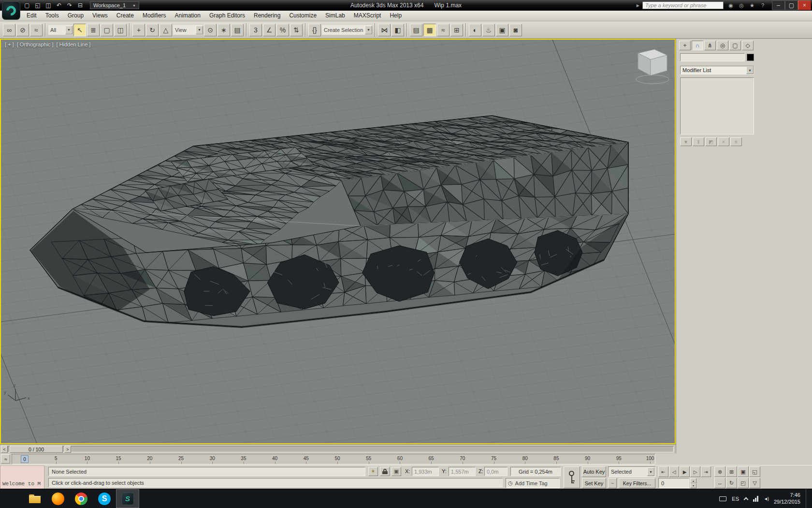 The width and height of the screenshot is (812, 508). Describe the element at coordinates (335, 16) in the screenshot. I see `menu-simlab: SimLab` at that location.